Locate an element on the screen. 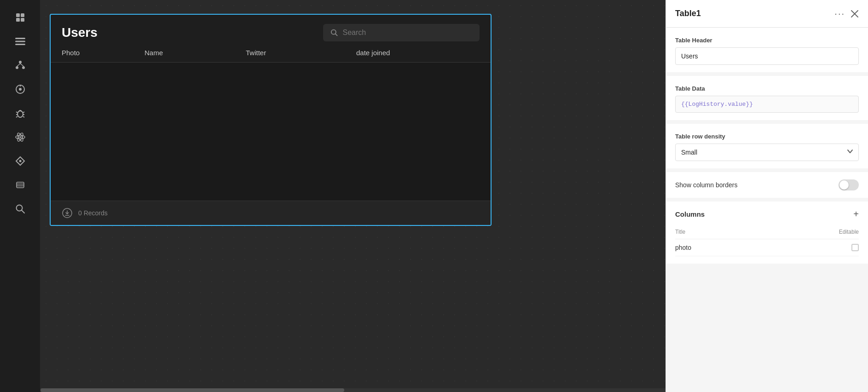 This screenshot has width=868, height=392. row-density-section: Table row density Default Small Medium L… is located at coordinates (767, 146).